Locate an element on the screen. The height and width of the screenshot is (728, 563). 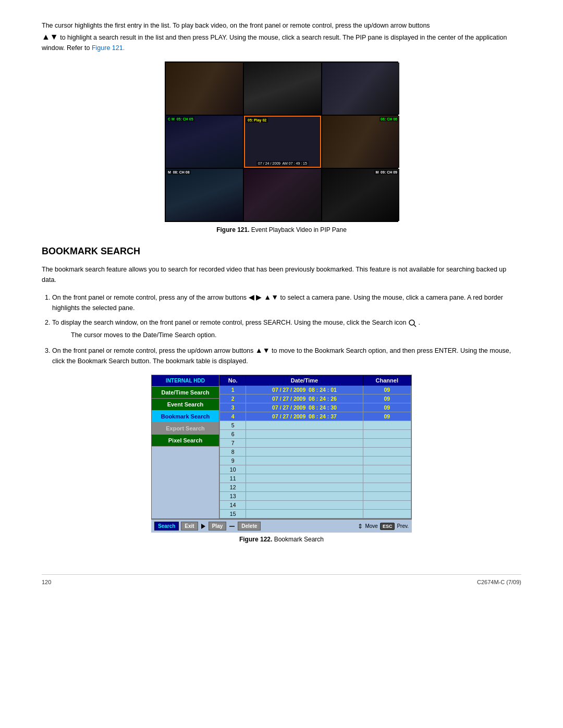
table-row: 6 is located at coordinates (316, 435).